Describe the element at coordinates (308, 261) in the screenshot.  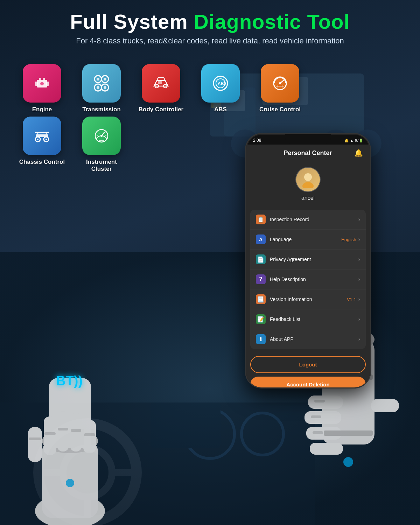
I see `phone-mockup: 2:08 🔔 ▲ 67🔋 Personal Center 🔔` at that location.